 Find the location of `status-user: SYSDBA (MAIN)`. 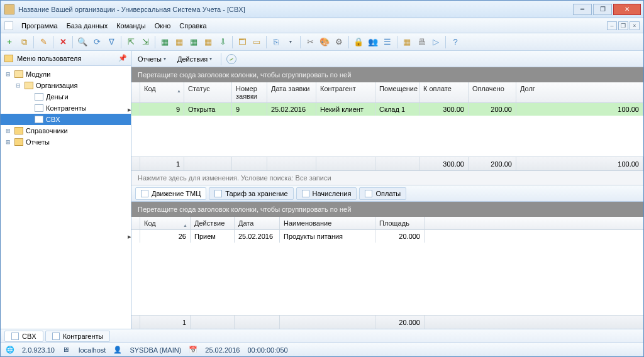

status-user: SYSDBA (MAIN) is located at coordinates (155, 350).